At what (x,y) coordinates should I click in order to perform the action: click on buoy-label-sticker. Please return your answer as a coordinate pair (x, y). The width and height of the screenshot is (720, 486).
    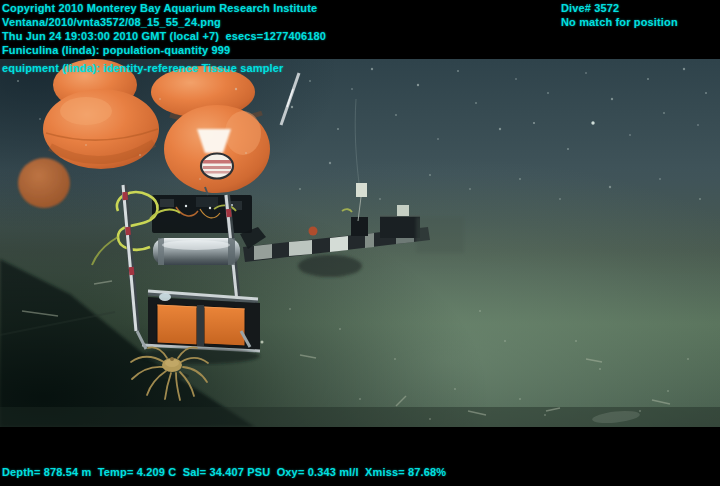
    Looking at the image, I should click on (217, 166).